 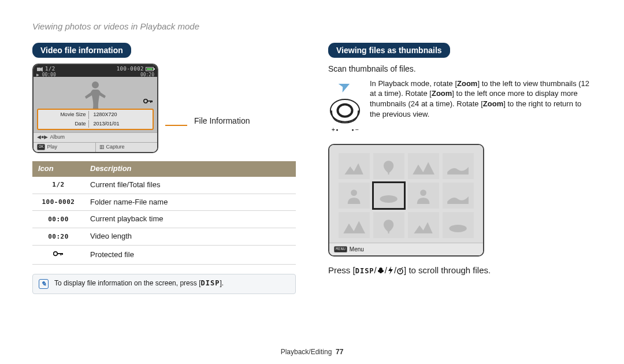 What do you see at coordinates (345, 86) in the screenshot?
I see `arrow-icon: ➤` at bounding box center [345, 86].